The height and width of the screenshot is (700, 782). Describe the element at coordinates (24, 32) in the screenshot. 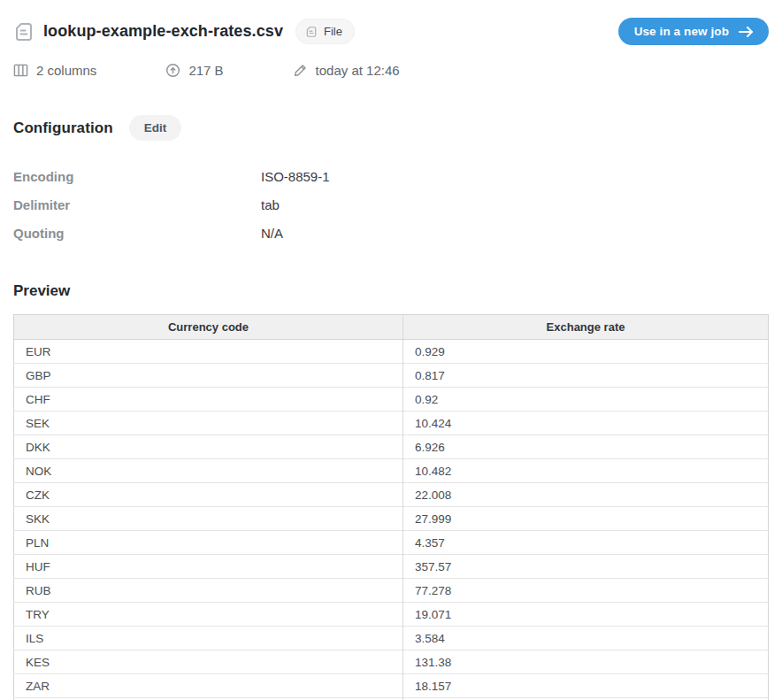

I see `file-icon` at that location.